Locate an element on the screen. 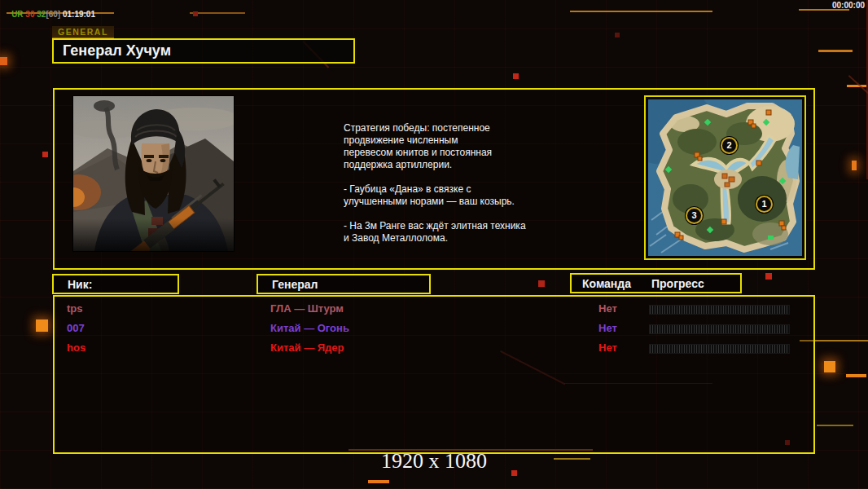 Image resolution: width=868 pixels, height=489 pixels. player-name: 007 is located at coordinates (76, 328).